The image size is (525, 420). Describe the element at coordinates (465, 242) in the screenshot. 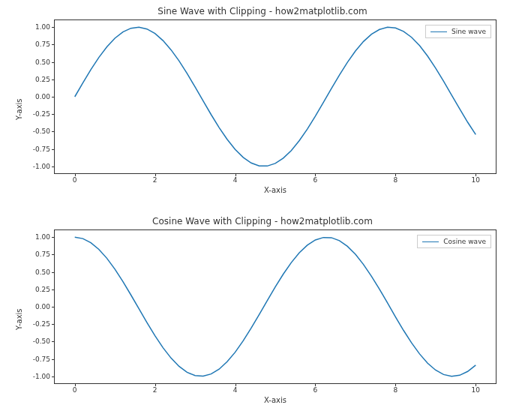

I see `legend-label: Cosine wave` at that location.